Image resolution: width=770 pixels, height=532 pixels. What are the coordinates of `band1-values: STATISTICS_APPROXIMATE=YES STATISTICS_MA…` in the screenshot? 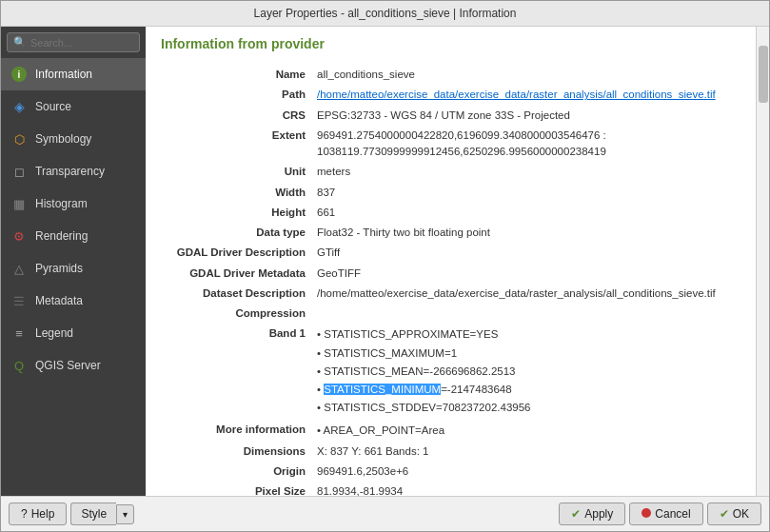 It's located at (527, 371).